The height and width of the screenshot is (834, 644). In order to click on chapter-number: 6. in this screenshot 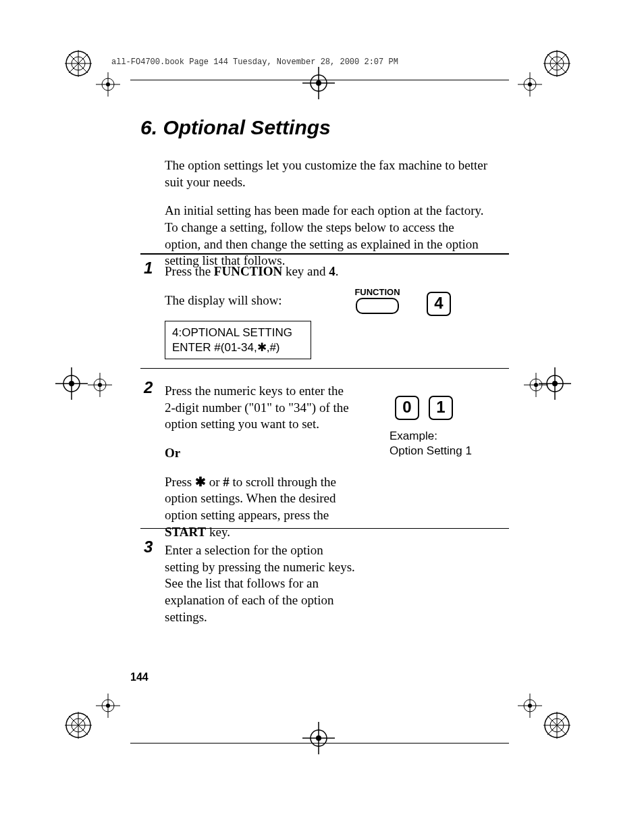, I will do `click(149, 127)`.